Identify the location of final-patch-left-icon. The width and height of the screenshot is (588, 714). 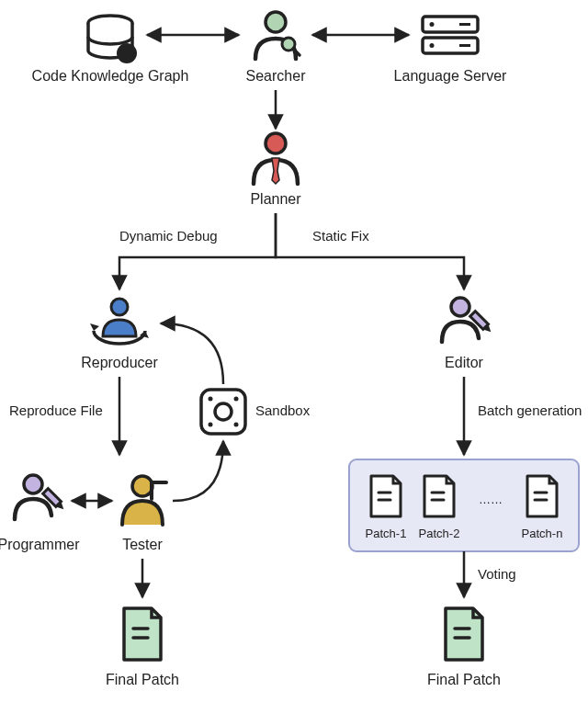
(142, 634).